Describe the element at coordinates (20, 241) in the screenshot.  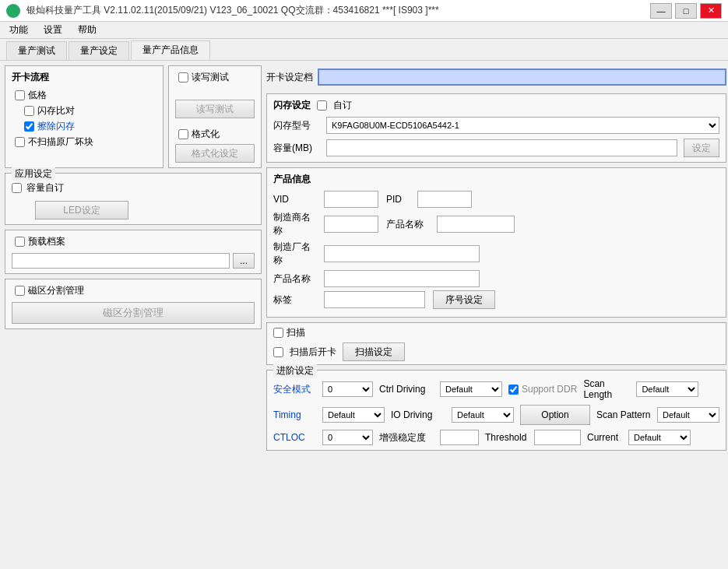
I see `preload-checkbox` at that location.